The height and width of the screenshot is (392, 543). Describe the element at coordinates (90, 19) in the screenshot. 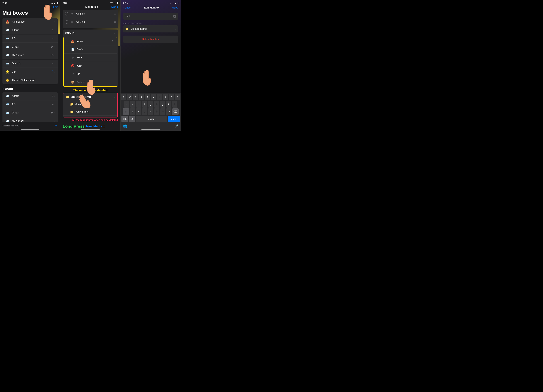

I see `top-section: ✈ All Sent ≡ 🗑 All Bins ≡ Add Mailbox...` at that location.